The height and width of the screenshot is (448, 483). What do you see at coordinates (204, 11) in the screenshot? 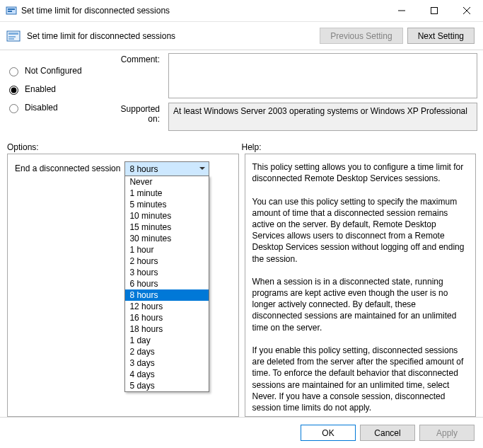
I see `window-title: Set time limit for disconnected sessions` at bounding box center [204, 11].